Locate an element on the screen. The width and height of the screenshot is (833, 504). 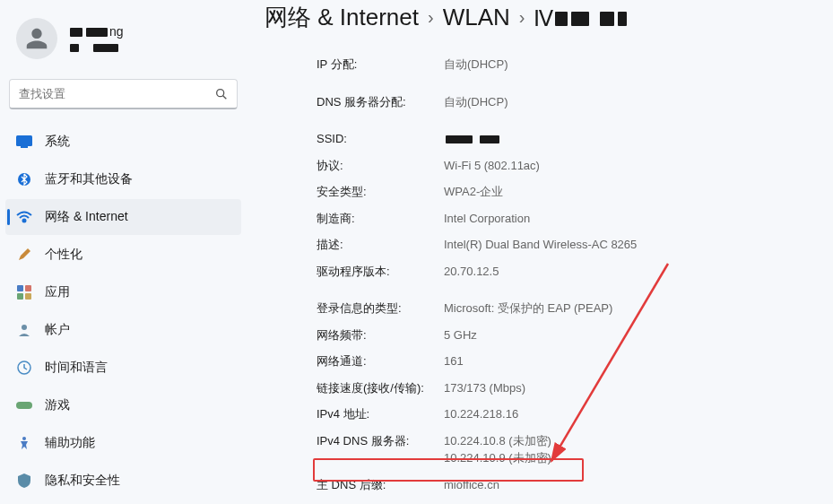
row-driver: 驱动程序版本:20.70.12.5 is located at coordinates (566, 272).